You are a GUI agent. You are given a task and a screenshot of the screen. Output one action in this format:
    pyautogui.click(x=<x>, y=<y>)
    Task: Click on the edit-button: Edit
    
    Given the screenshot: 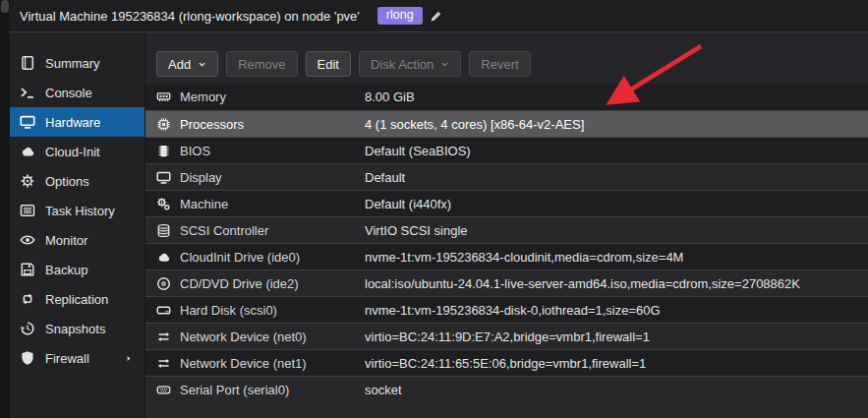 What is the action you would take?
    pyautogui.click(x=328, y=64)
    